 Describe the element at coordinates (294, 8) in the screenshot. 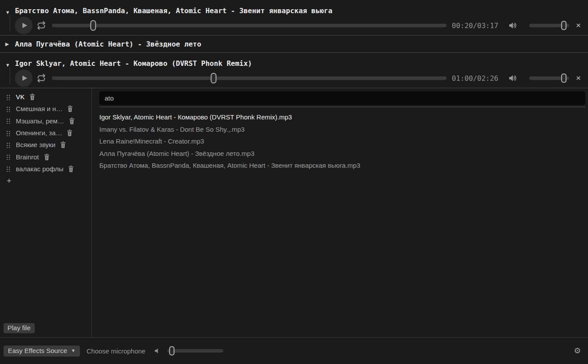

I see `player-1-header: ▼ Братство Атома, BassnPanda, Квашеная, …` at that location.